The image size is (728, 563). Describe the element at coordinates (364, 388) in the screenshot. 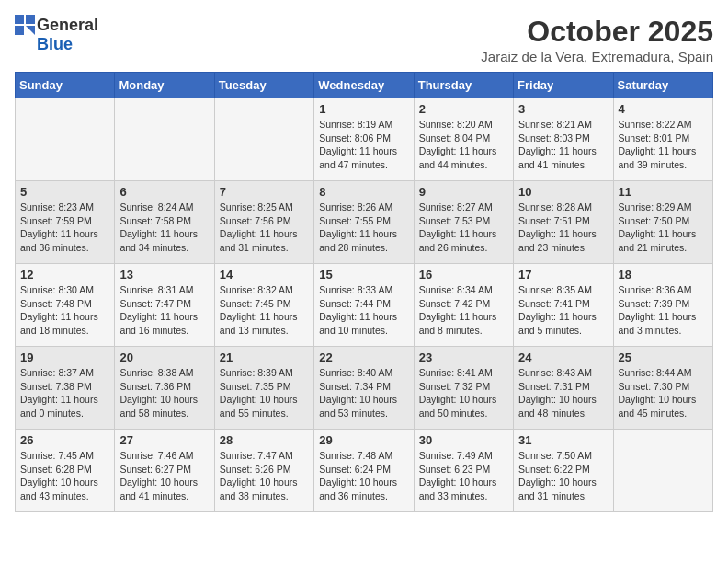

I see `week-row-4: 19Sunrise: 8:37 AM Sunset: 7:38 PM Dayli…` at that location.